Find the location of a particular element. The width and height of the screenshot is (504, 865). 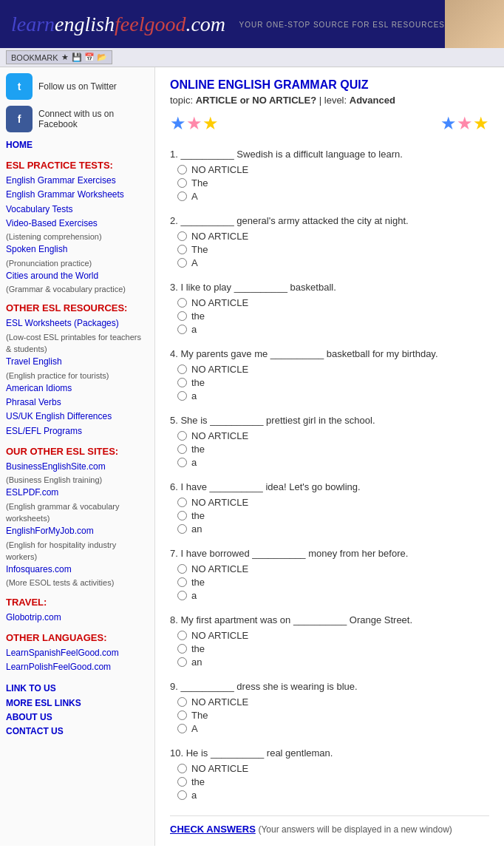

sidebar-item-efl: ESL/EFL Programs is located at coordinates (77, 432).